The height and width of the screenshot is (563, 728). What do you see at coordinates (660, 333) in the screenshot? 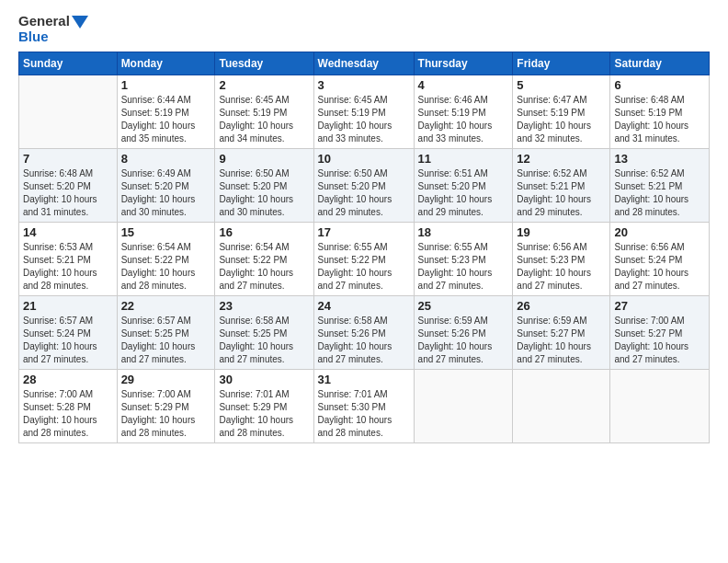
I see `calendar-cell: 27Sunrise: 7:00 AM Sunset: 5:27 PM Dayli…` at bounding box center [660, 333].